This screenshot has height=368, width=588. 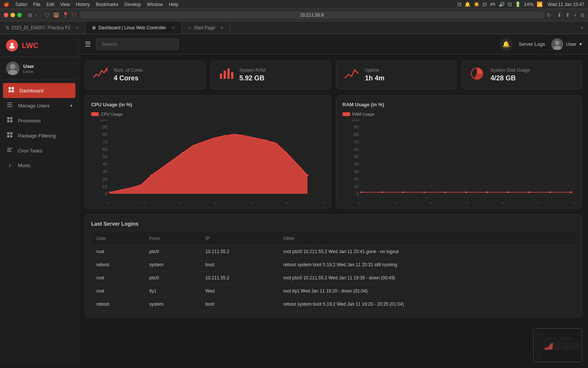 What do you see at coordinates (39, 90) in the screenshot?
I see `sidebar-item-dashboard: Dashboard` at bounding box center [39, 90].